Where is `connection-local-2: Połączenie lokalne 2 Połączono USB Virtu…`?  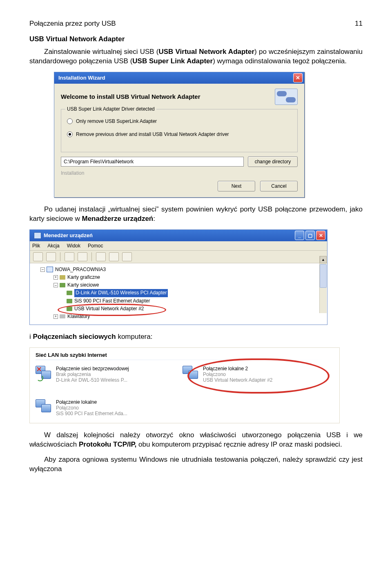
connection-local-2: Połączenie lokalne 2 Połączono USB Virtu… is located at coordinates (248, 374).